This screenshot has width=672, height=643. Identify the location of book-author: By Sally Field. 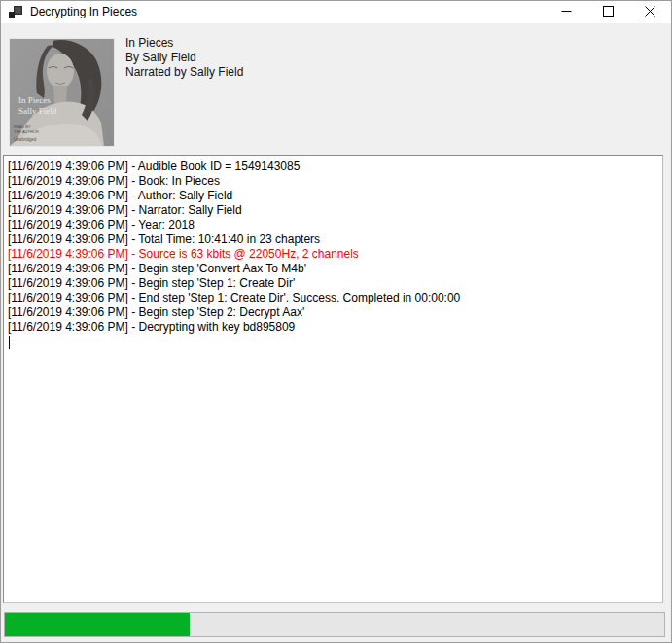
(185, 58).